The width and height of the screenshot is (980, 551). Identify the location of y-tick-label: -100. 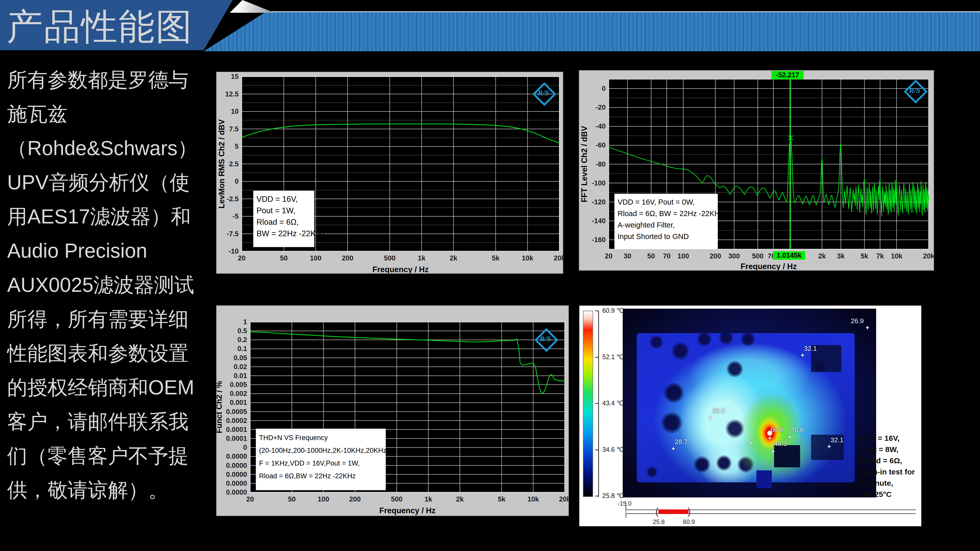
(599, 183).